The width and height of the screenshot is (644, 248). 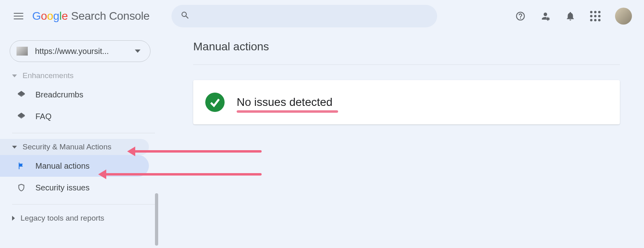 What do you see at coordinates (285, 102) in the screenshot?
I see `status-message: No issues detected` at bounding box center [285, 102].